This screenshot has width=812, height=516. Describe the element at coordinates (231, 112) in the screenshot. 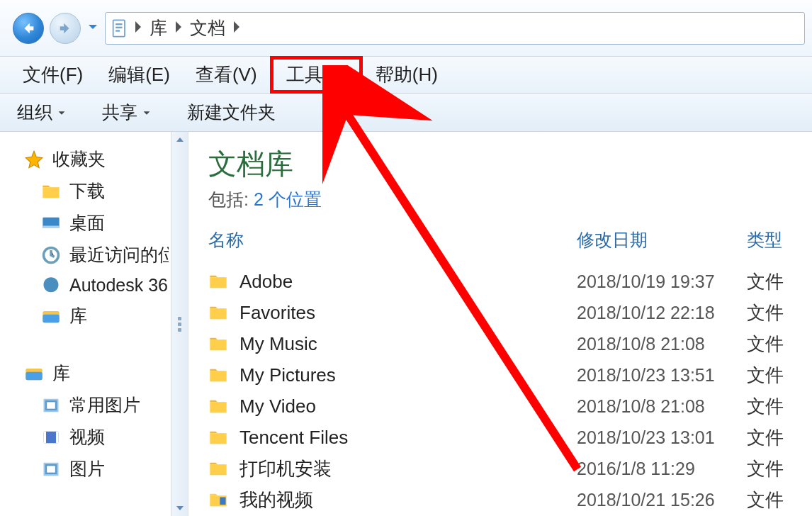

I see `new-folder-button: 新建文件夹` at that location.